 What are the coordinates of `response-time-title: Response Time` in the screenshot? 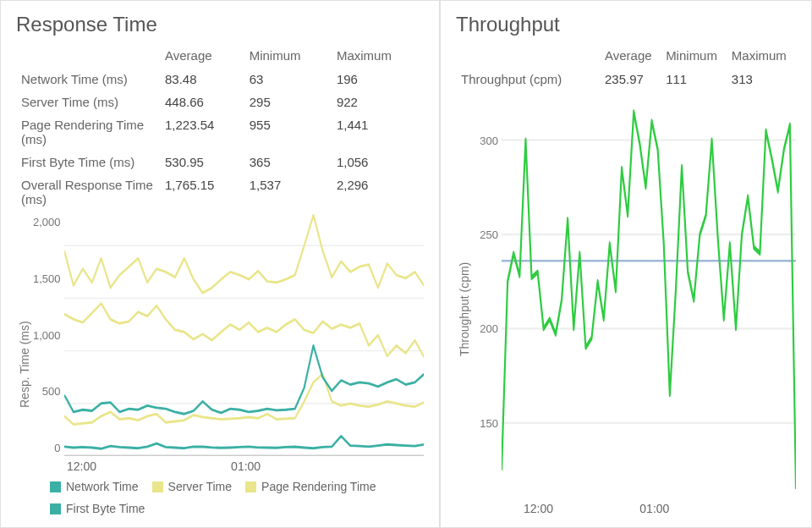 It's located at (220, 25).